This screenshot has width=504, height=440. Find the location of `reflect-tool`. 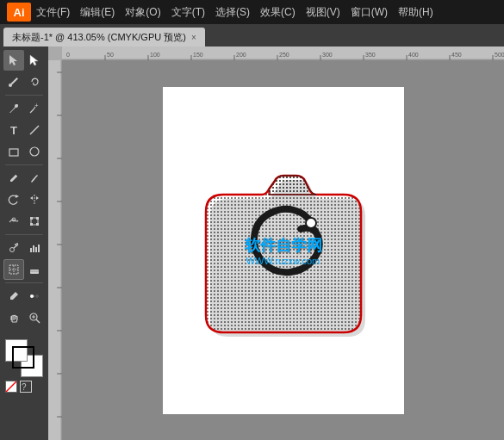

reflect-tool is located at coordinates (34, 200).